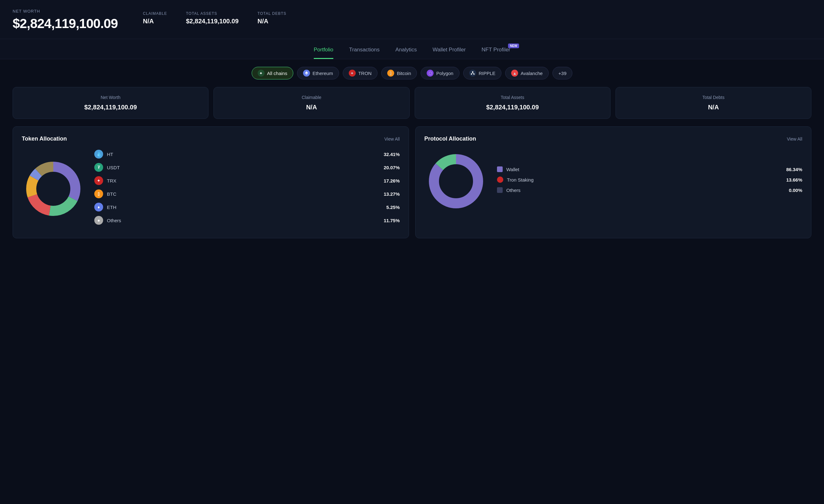  Describe the element at coordinates (312, 107) in the screenshot. I see `stats-card-claimable-value: N/A` at that location.